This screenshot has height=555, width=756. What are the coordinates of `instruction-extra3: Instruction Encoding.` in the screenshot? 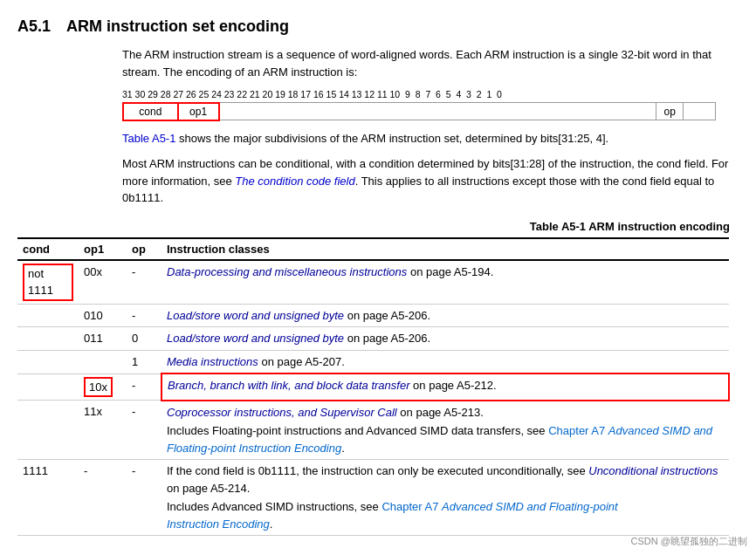 It's located at (445, 524).